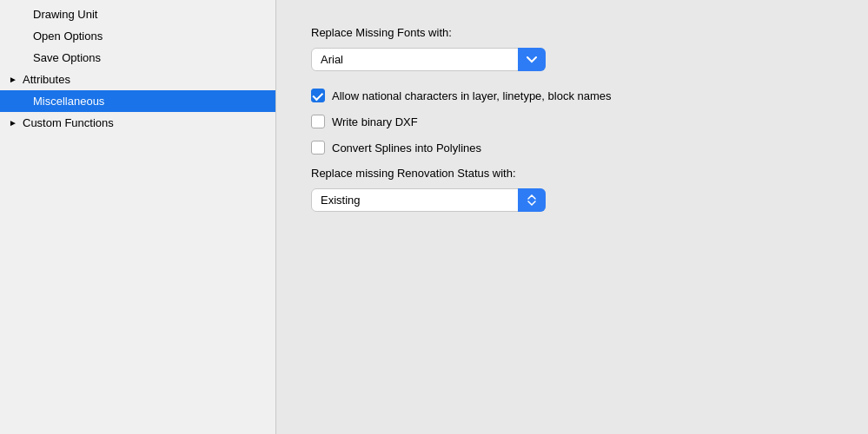 This screenshot has height=434, width=868. Describe the element at coordinates (69, 101) in the screenshot. I see `sidebar-item-label: Miscellaneous` at that location.